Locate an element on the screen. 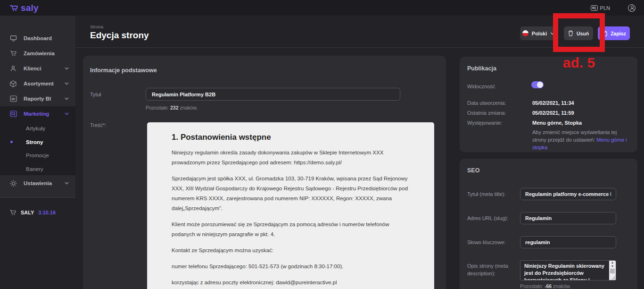 The image size is (644, 289). monitor-icon is located at coordinates (13, 38).